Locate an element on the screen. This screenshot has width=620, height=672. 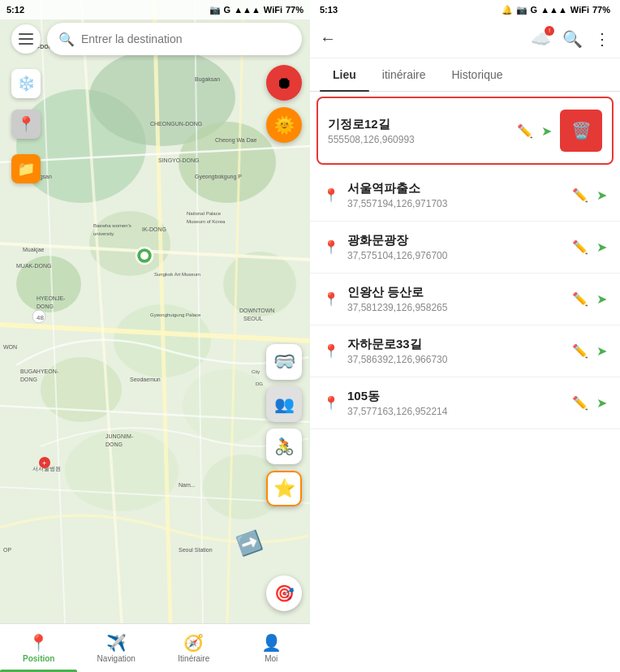
bottom-nav: 📍 Position ✈️ Navigation 🧭 Itinéraire 👤 … is located at coordinates (155, 648).